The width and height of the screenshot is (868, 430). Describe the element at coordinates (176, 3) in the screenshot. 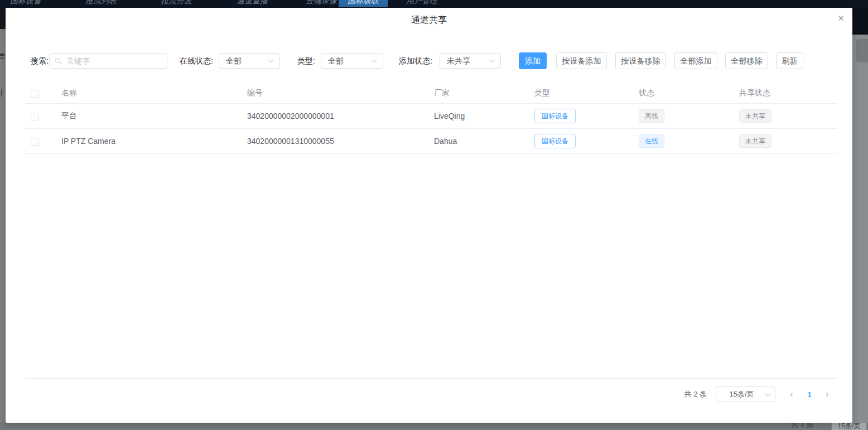

I see `nav-tab-label: 拉流分发` at that location.